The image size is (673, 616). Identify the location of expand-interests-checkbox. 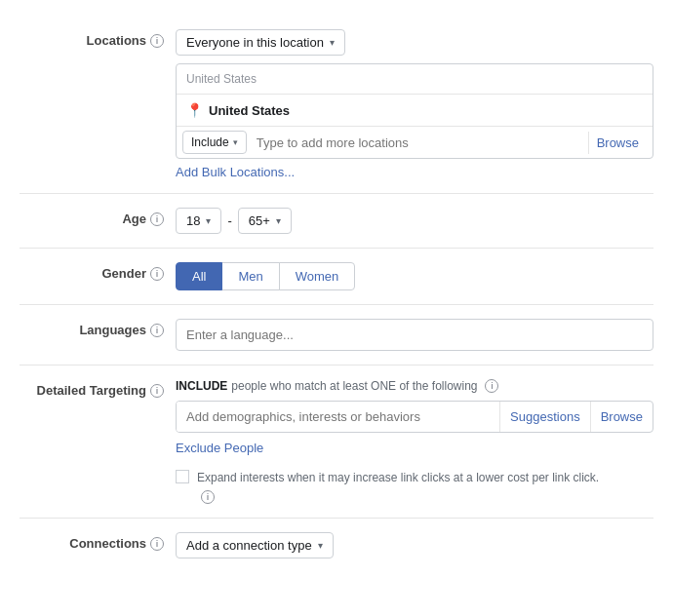
(182, 477).